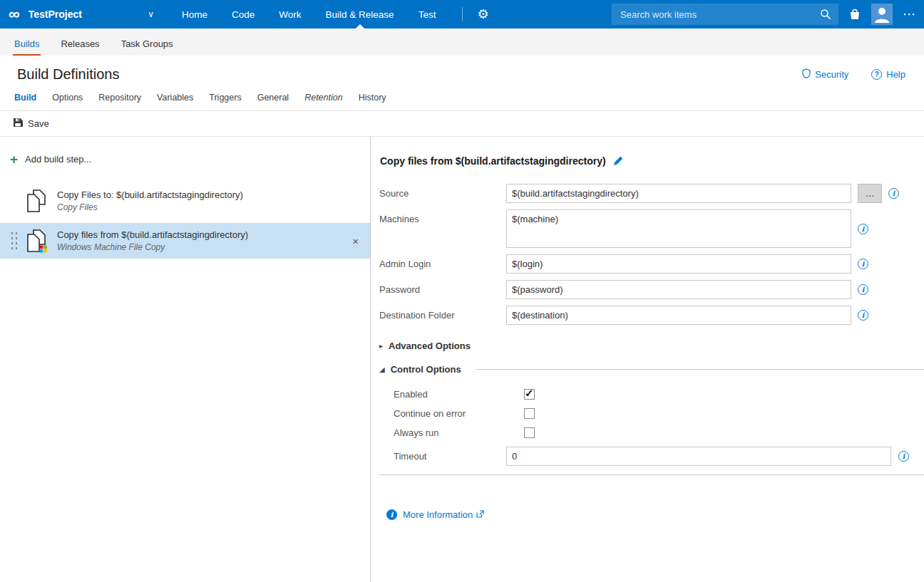 This screenshot has width=924, height=582. Describe the element at coordinates (618, 161) in the screenshot. I see `edit-pencil-icon` at that location.